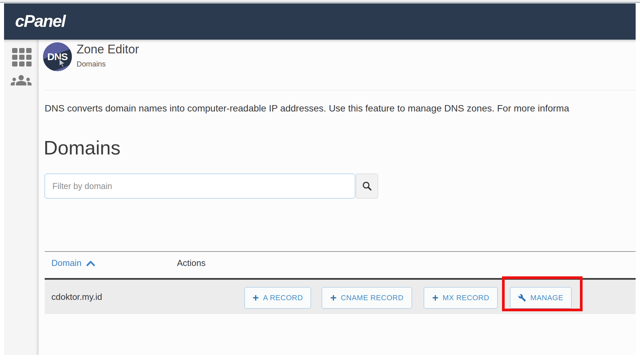 The width and height of the screenshot is (640, 364). I want to click on apps-grid-icon, so click(22, 57).